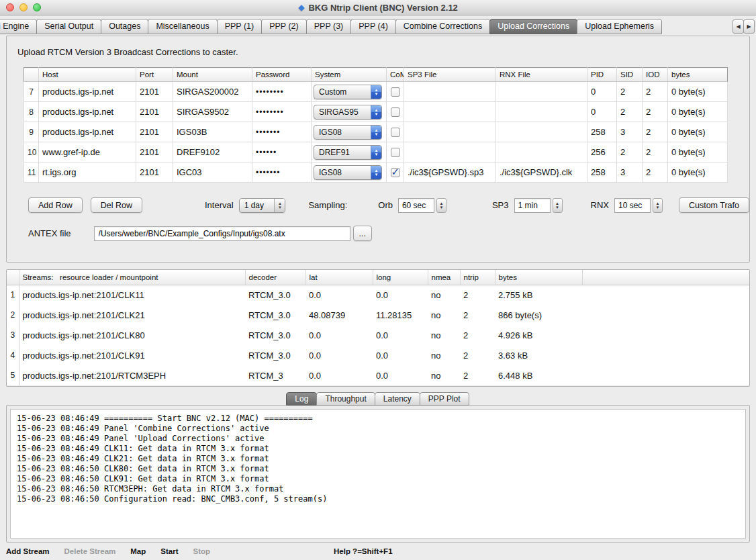  Describe the element at coordinates (138, 551) in the screenshot. I see `map-button: Map` at that location.